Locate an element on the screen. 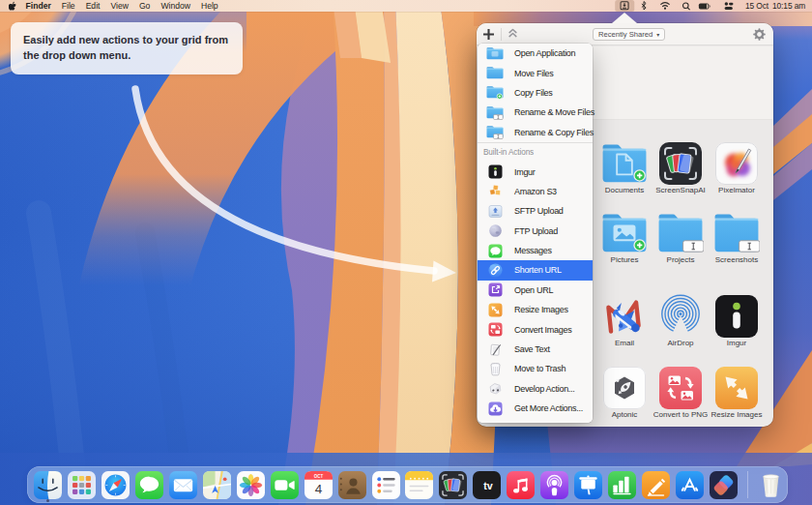 The image size is (812, 505). dropzone-menubar-icon is located at coordinates (624, 6).